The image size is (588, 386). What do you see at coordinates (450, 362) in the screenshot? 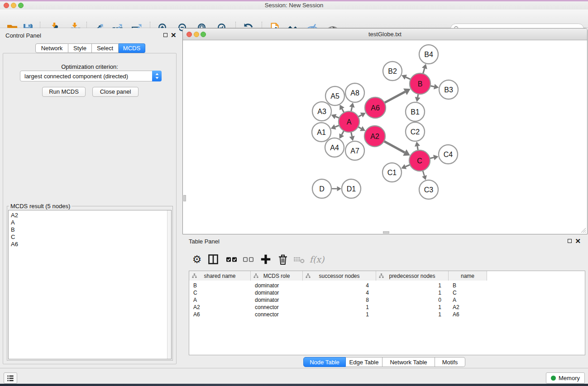
I see `tab-motifs: Motifs` at bounding box center [450, 362].